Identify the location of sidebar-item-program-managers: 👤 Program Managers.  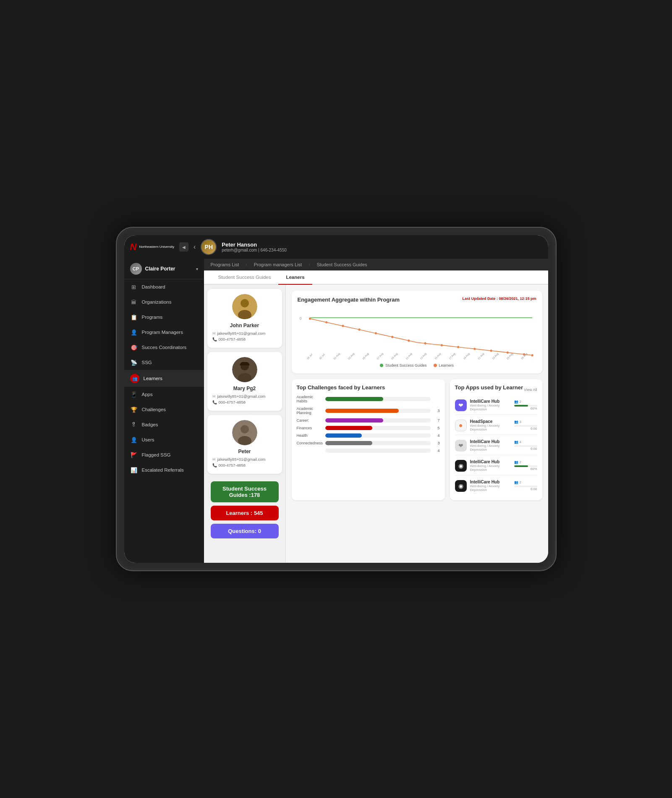
(164, 332).